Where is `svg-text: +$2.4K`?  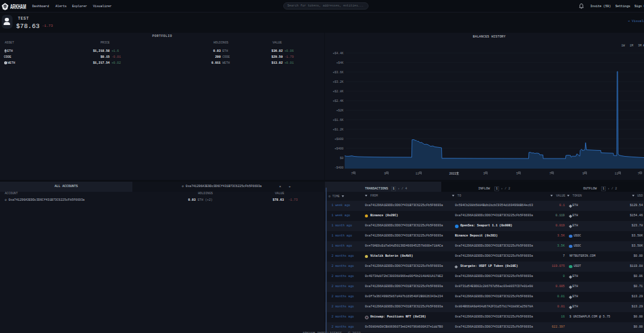 svg-text: +$2.4K is located at coordinates (338, 101).